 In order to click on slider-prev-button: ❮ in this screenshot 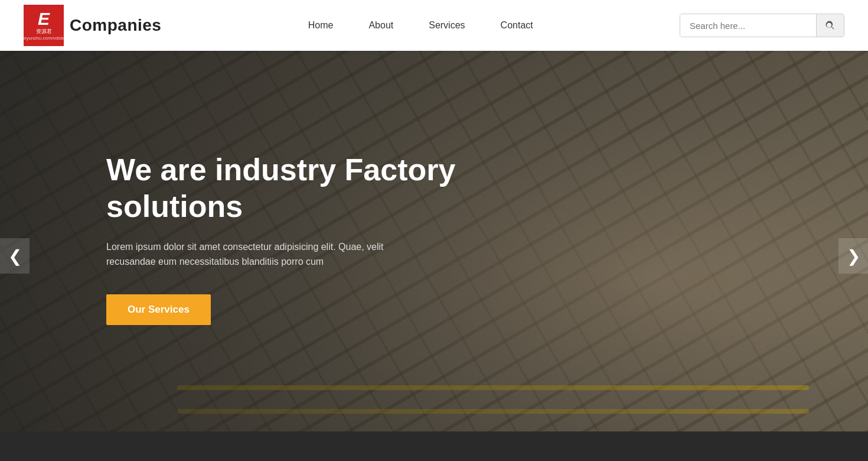, I will do `click(15, 256)`.